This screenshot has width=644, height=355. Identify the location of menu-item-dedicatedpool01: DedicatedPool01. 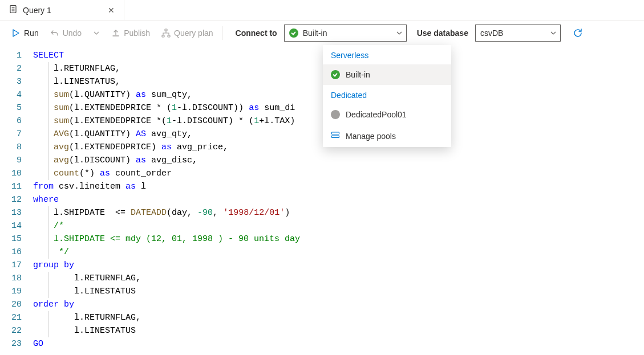
(387, 115).